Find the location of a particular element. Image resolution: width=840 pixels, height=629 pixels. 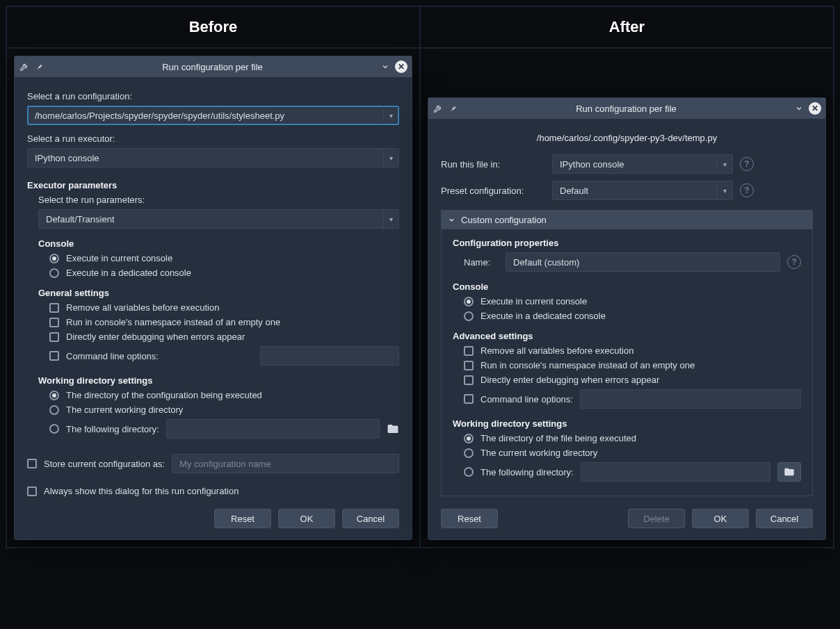

wd-path-input is located at coordinates (273, 429).